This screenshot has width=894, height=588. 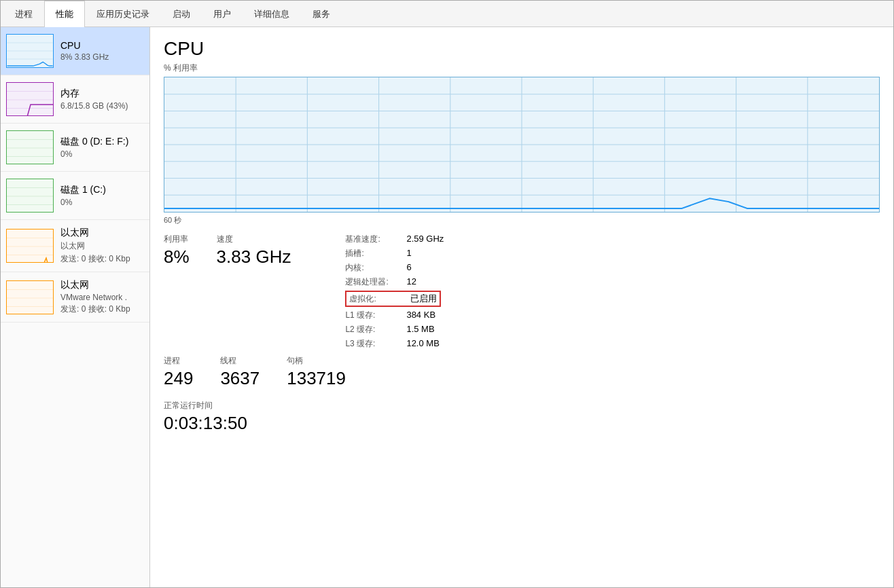 I want to click on l2-key: L2 缓存:, so click(x=372, y=330).